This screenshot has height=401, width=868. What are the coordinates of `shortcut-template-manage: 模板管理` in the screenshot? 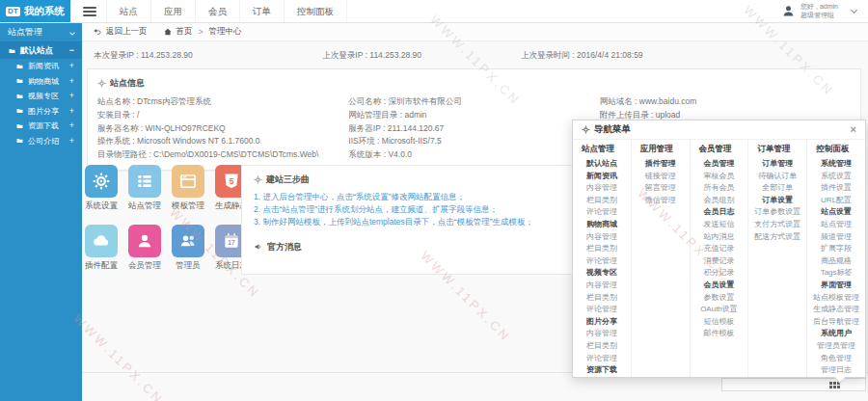 It's located at (188, 189).